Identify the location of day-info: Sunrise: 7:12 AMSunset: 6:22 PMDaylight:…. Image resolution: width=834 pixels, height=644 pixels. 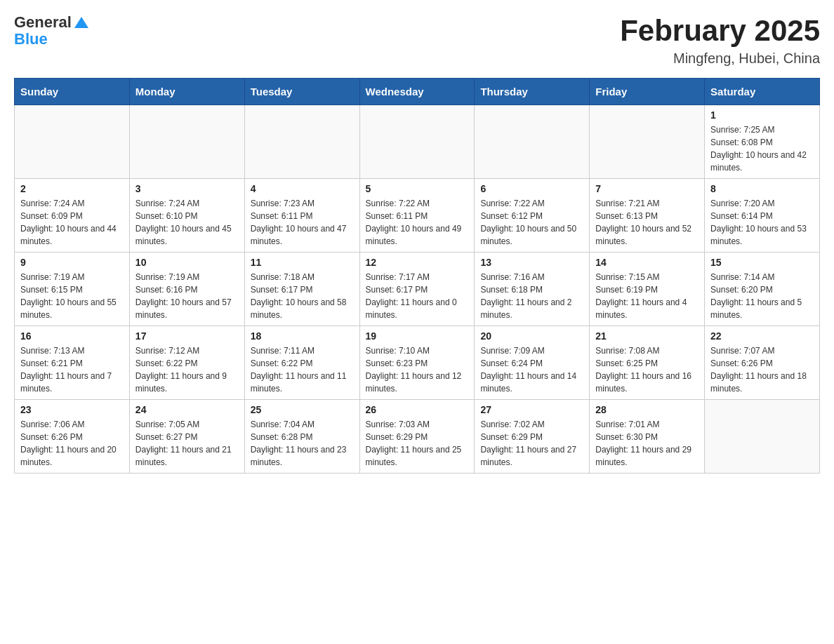
(187, 370).